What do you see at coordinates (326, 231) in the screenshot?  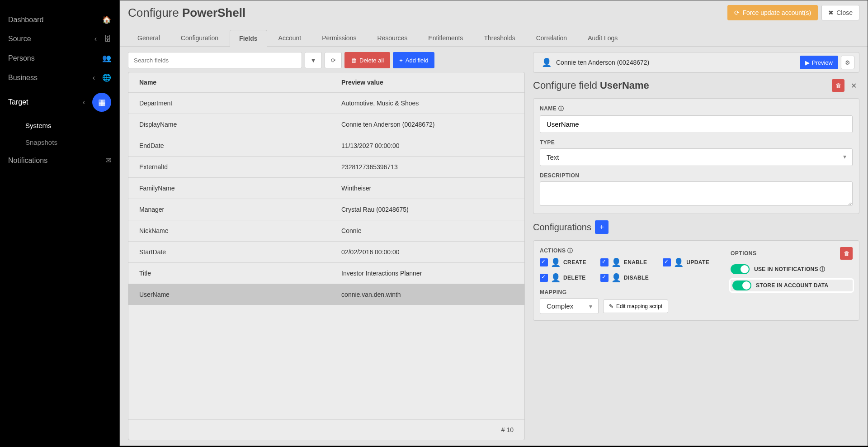 I see `table-row: NickNameConnie` at bounding box center [326, 231].